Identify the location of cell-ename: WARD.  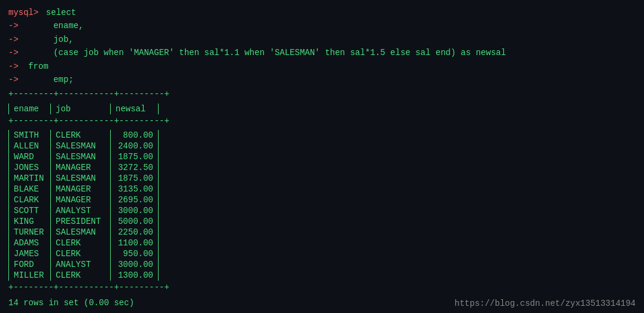
(30, 157).